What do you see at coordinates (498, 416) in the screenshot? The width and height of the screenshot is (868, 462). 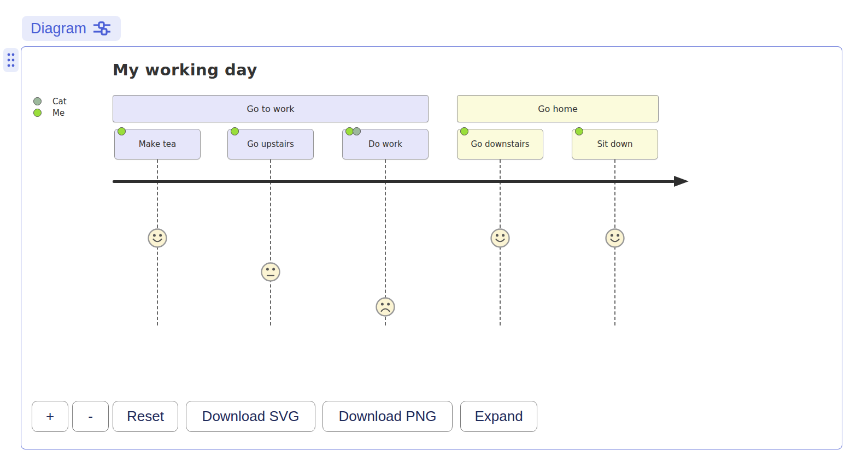 I see `expand-button: Expand` at bounding box center [498, 416].